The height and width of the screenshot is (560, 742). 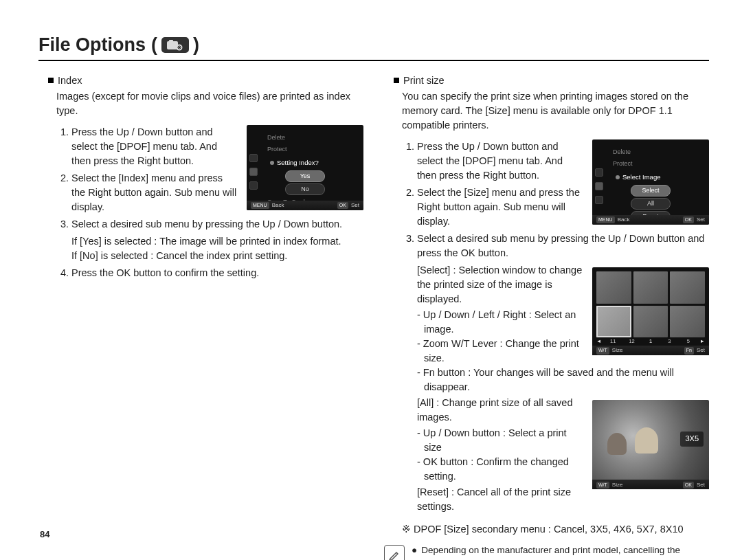 I want to click on shot-dialog-title: Setting Index?, so click(x=315, y=163).